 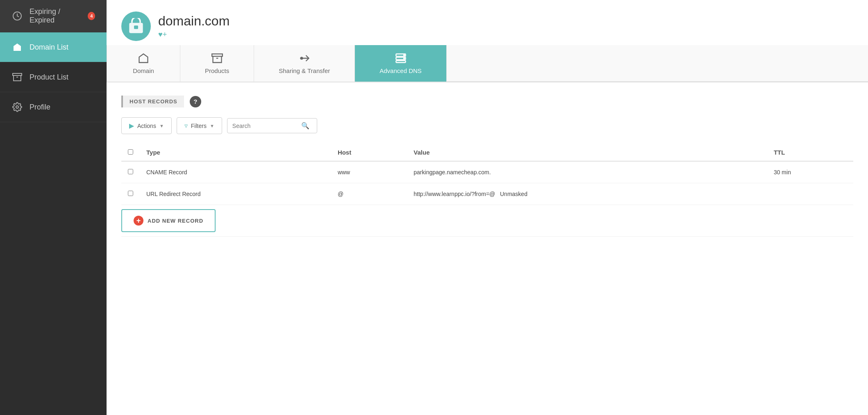 What do you see at coordinates (194, 26) in the screenshot?
I see `domain-title-area: domain.com ♥+` at bounding box center [194, 26].